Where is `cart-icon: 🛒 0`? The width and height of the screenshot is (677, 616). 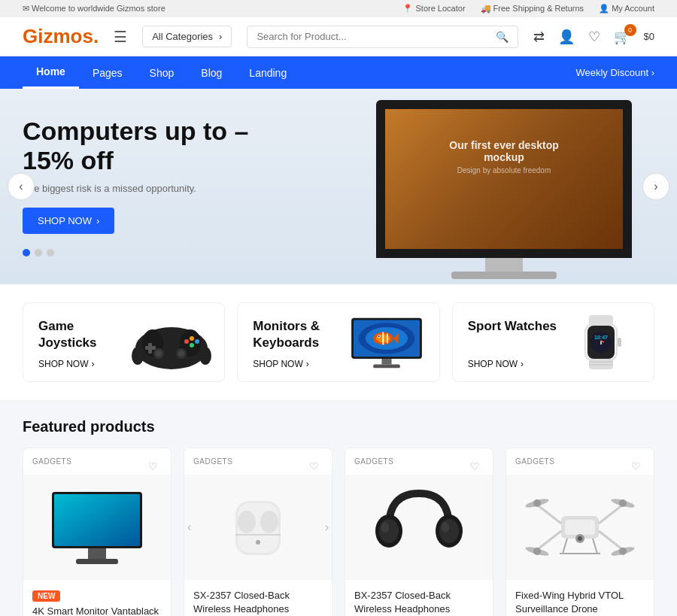
cart-icon: 🛒 0 is located at coordinates (622, 37).